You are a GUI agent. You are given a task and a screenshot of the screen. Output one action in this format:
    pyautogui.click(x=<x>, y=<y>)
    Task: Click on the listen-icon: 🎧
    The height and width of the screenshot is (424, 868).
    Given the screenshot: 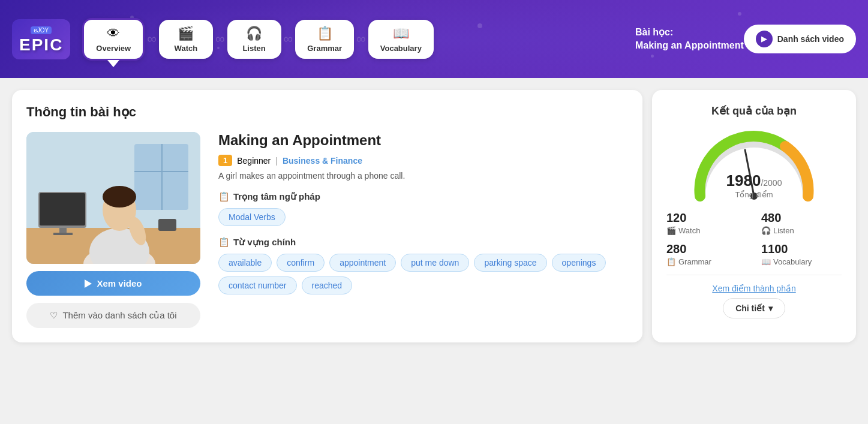 What is the action you would take?
    pyautogui.click(x=254, y=34)
    